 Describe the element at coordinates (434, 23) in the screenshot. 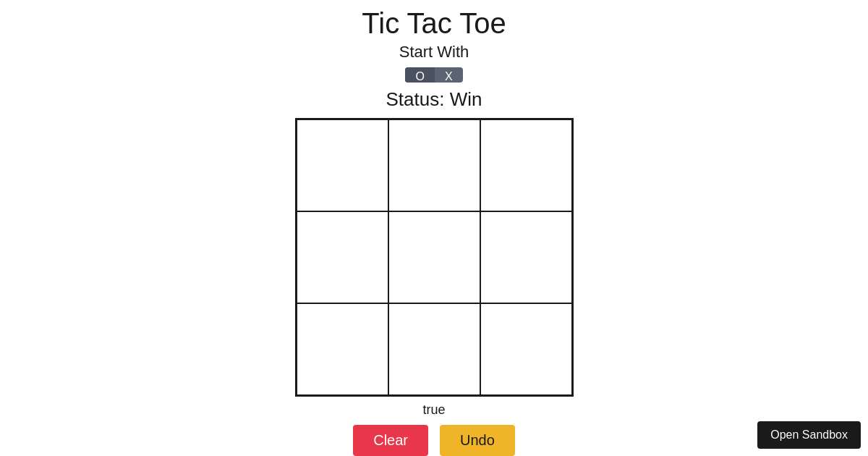

I see `page-title: Tic Tac Toe` at that location.